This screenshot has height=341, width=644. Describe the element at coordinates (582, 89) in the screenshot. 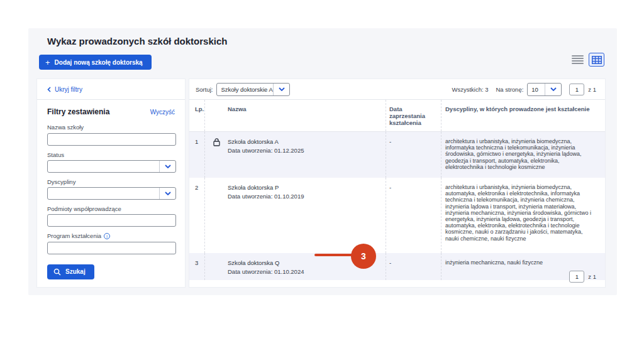

I see `page-control: z 1` at that location.